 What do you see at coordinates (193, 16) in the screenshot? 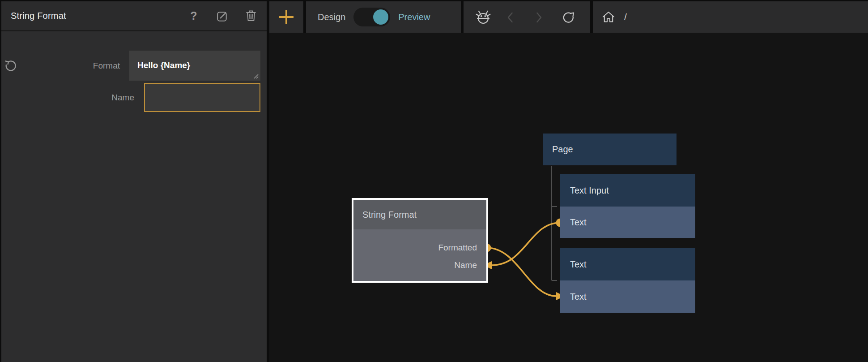
I see `help-icon: ?` at bounding box center [193, 16].